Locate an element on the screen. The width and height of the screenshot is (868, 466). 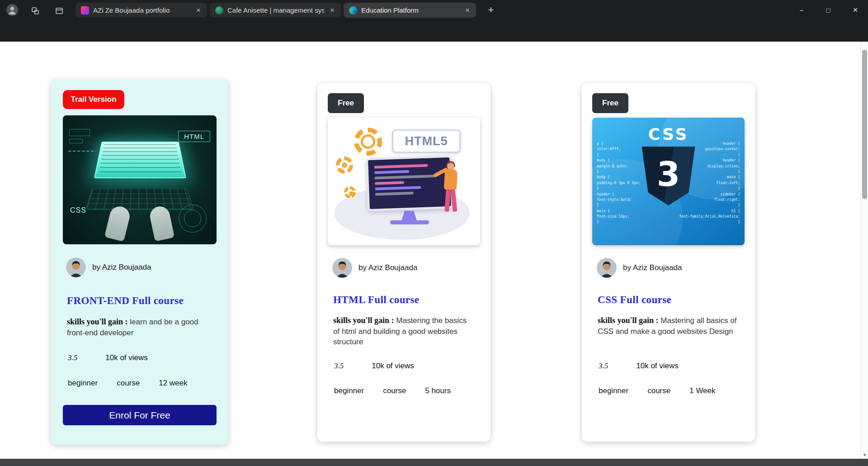
css-logo-word: CSS is located at coordinates (668, 134).